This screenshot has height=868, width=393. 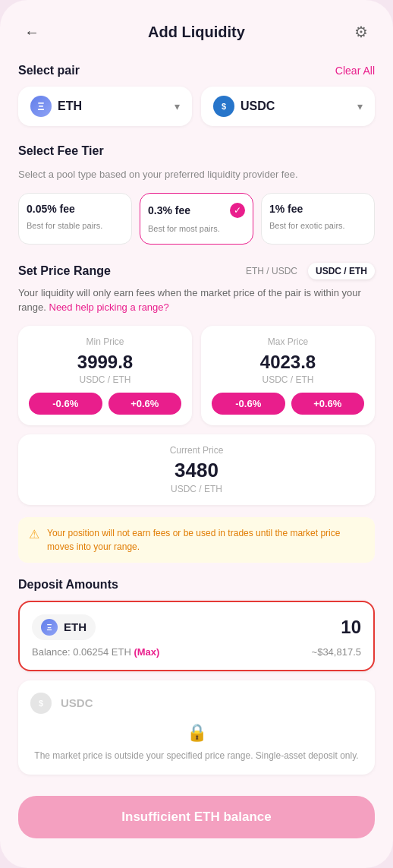 I want to click on locked-desc: The market price is outside your specifi…, so click(x=196, y=756).